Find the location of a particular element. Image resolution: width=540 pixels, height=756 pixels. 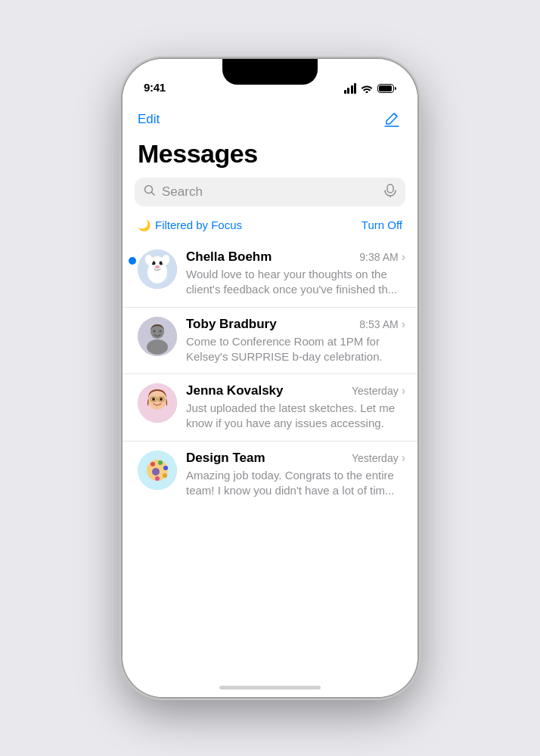

message-body-jenna: Jenna Kovalsky Yesterday › Just uploaded… is located at coordinates (296, 407).